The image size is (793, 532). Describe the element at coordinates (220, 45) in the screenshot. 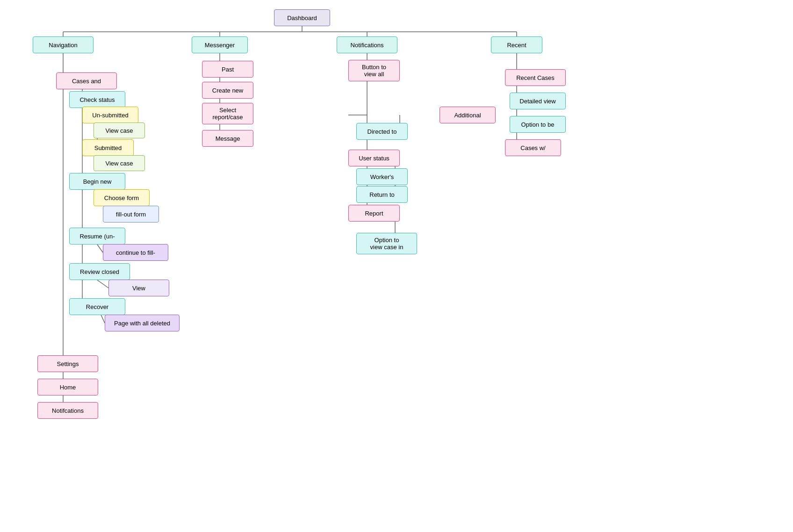

I see `messenger-node: Messenger` at that location.